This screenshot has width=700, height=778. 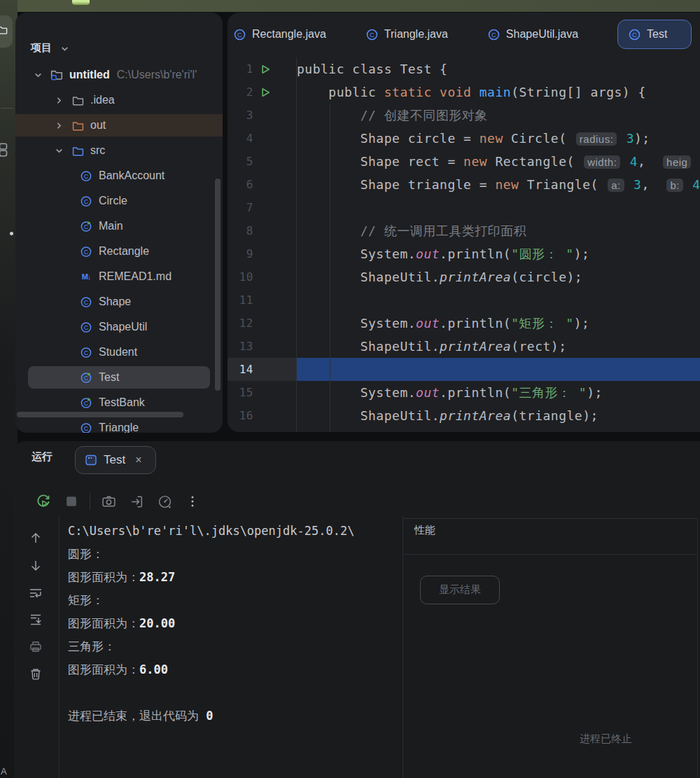 What do you see at coordinates (235, 601) in the screenshot?
I see `console-line: 矩形：` at bounding box center [235, 601].